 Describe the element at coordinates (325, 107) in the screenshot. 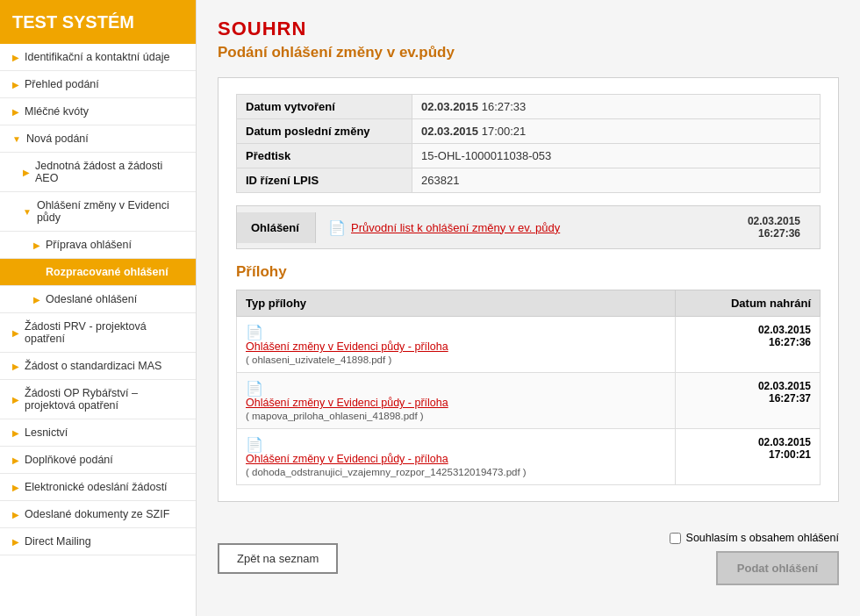

I see `datum-vytvoreni-label: Datum vytvoření` at that location.